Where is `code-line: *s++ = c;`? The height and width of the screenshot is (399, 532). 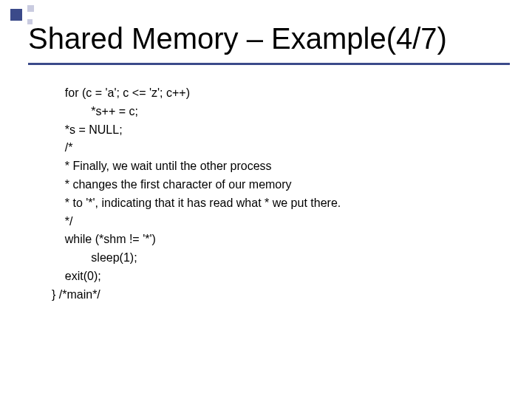
code-line: *s++ = c; is located at coordinates (281, 112).